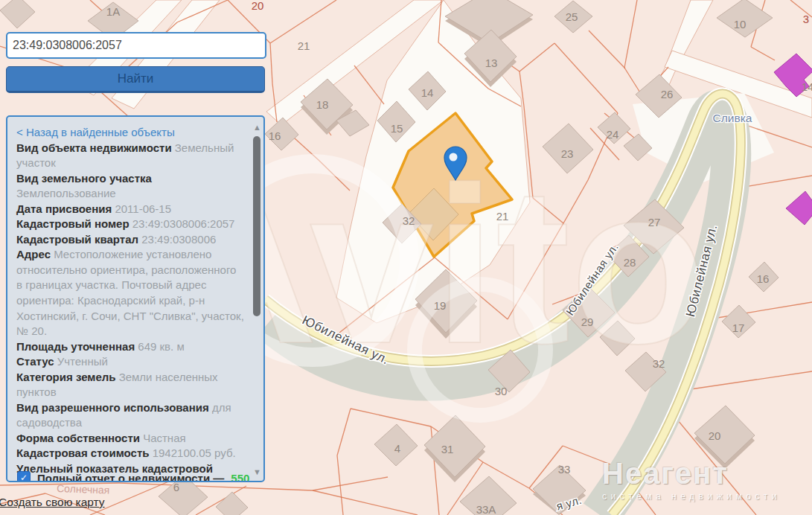 This screenshot has width=812, height=515. I want to click on field-label: Кадастровая стоимость, so click(83, 452).